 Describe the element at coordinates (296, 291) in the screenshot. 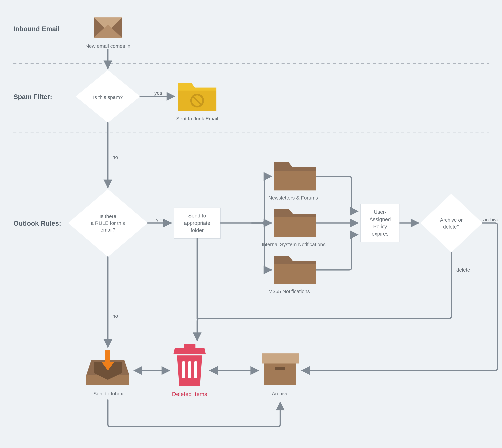

I see `caption-m365: M365 Notifications` at that location.